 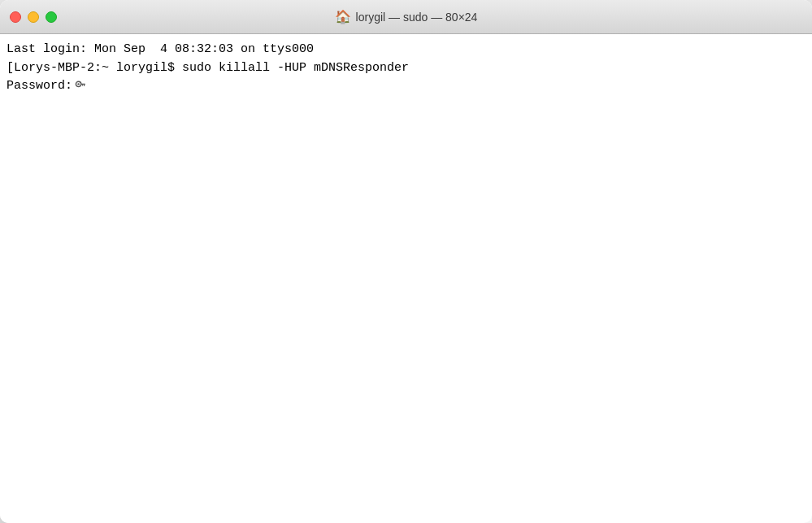 I want to click on terminal-line-3: Password:, so click(x=402, y=86).